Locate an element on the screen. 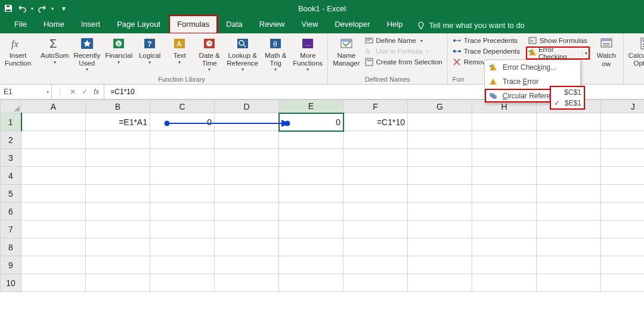  cell-H3 is located at coordinates (504, 158).